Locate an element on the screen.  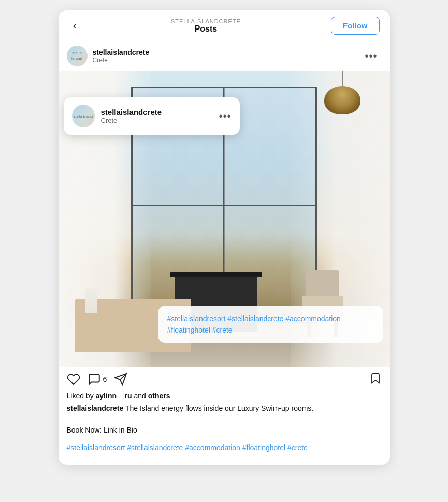
popup-avatar-text: stella island is located at coordinates (83, 116).